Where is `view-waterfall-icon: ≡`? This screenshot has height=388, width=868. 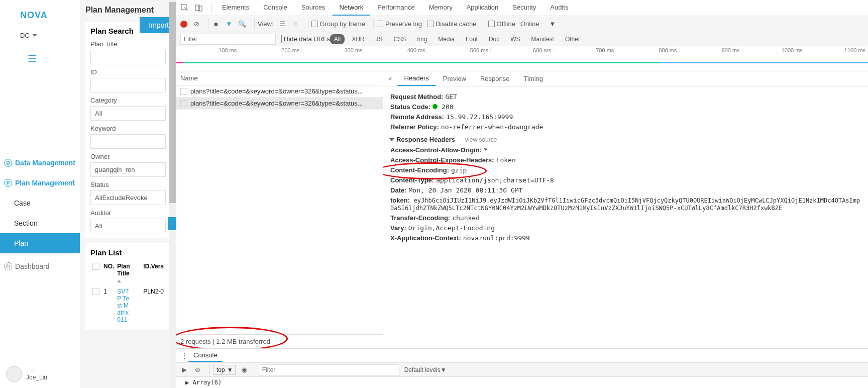
view-waterfall-icon: ≡ is located at coordinates (296, 24).